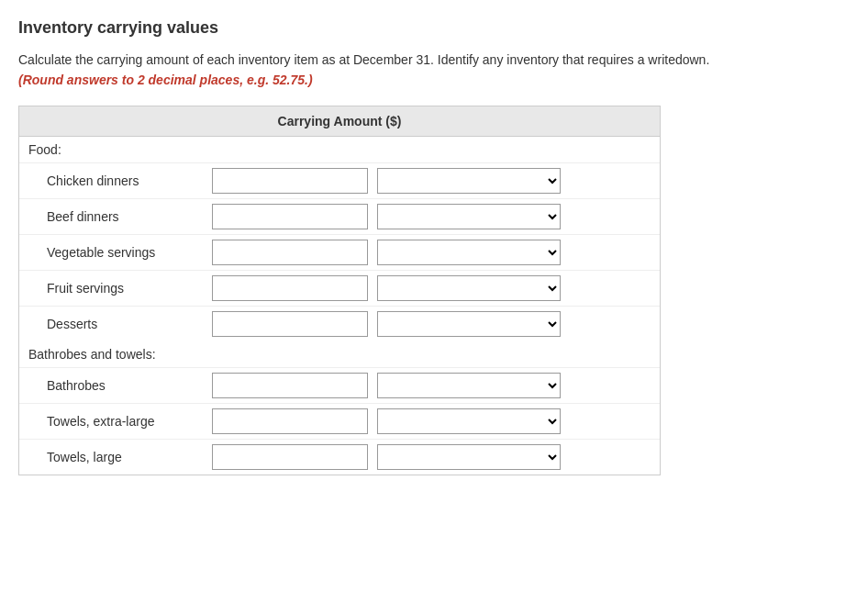 This screenshot has width=868, height=592. What do you see at coordinates (129, 457) in the screenshot?
I see `item-label: Towels, large` at bounding box center [129, 457].